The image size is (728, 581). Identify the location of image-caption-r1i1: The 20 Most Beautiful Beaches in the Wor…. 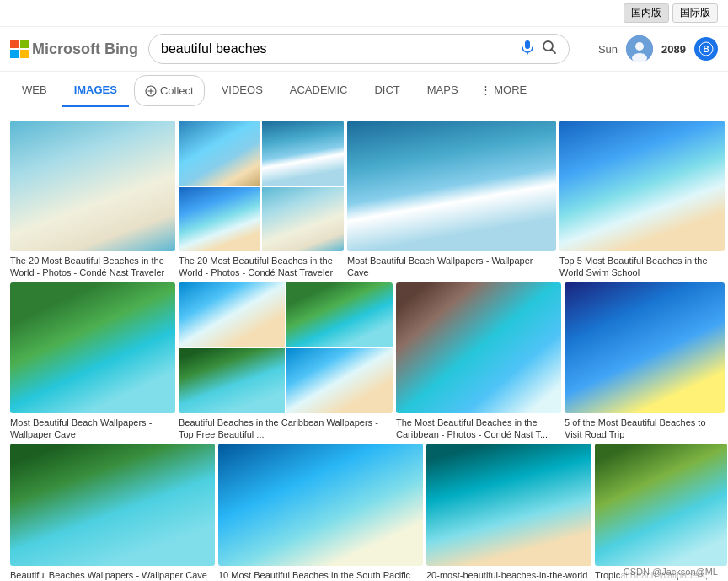
(93, 266).